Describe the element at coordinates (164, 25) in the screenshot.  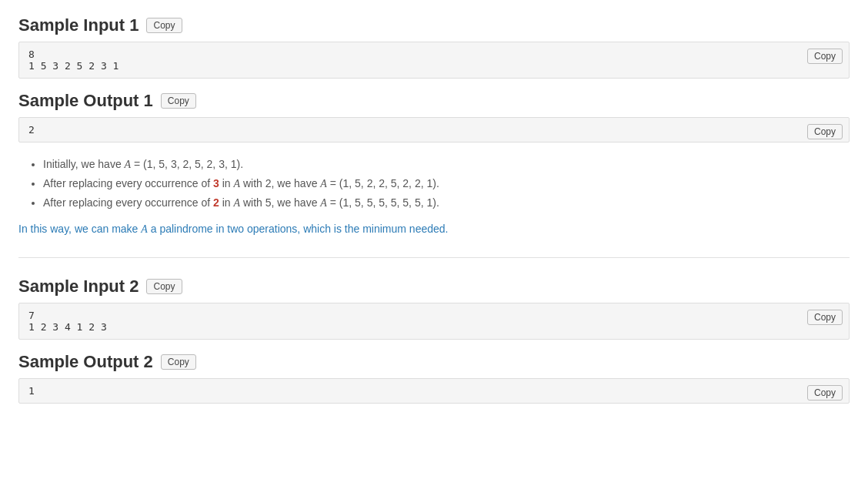
I see `sample-input-1-copy-button: Copy` at that location.